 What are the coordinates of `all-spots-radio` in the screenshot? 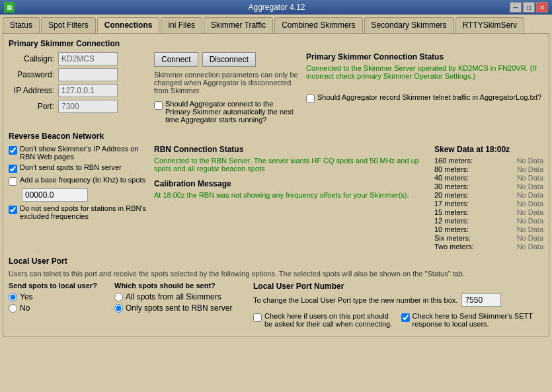 It's located at (119, 297).